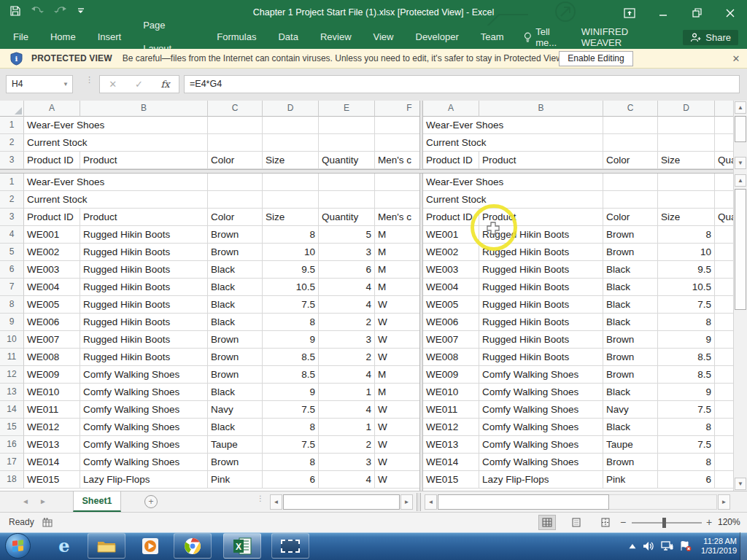 This screenshot has width=747, height=560. What do you see at coordinates (347, 217) in the screenshot?
I see `cell: Quantity` at bounding box center [347, 217].